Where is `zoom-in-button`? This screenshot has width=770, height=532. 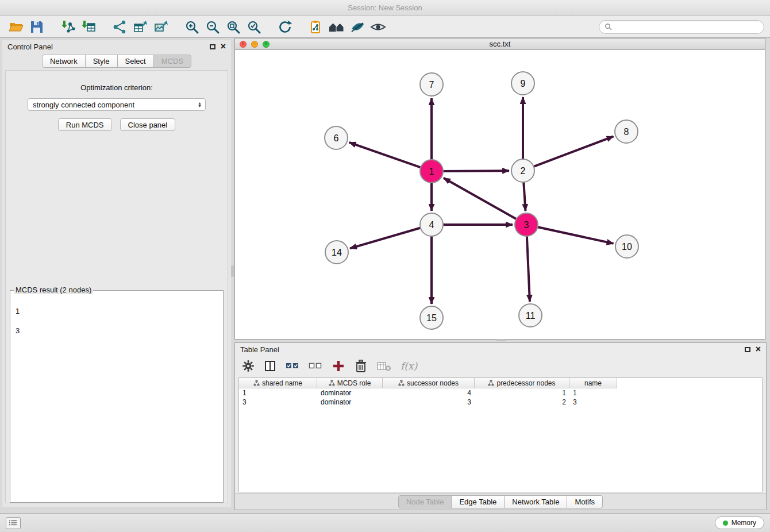 zoom-in-button is located at coordinates (192, 27).